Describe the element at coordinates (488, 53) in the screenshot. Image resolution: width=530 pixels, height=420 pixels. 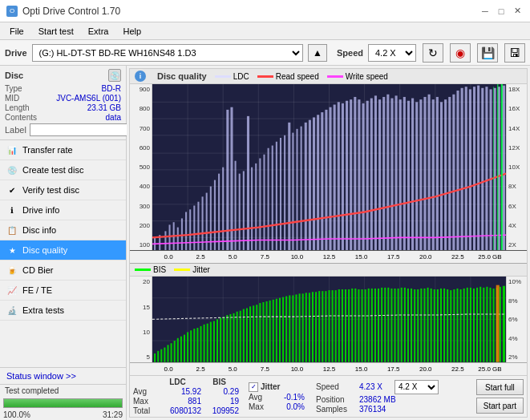
I see `disc-burn-button: 💾` at that location.